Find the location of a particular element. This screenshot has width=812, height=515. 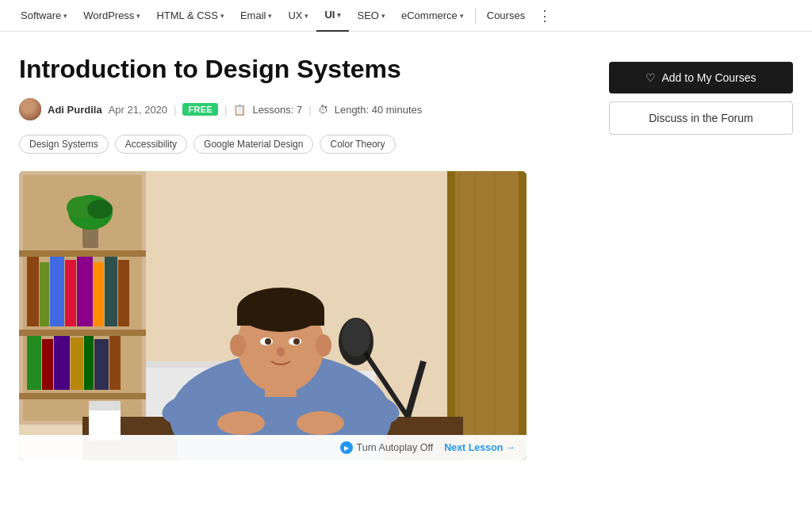

autoplay-toggle: ▶ Turn Autoplay Off is located at coordinates (387, 448).